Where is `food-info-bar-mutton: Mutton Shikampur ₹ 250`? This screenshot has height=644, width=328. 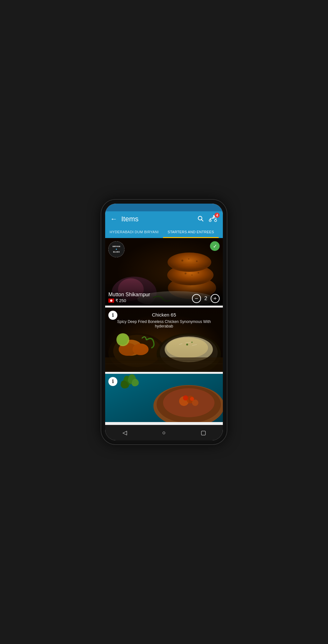
food-info-bar-mutton: Mutton Shikampur ₹ 250 is located at coordinates (164, 297).